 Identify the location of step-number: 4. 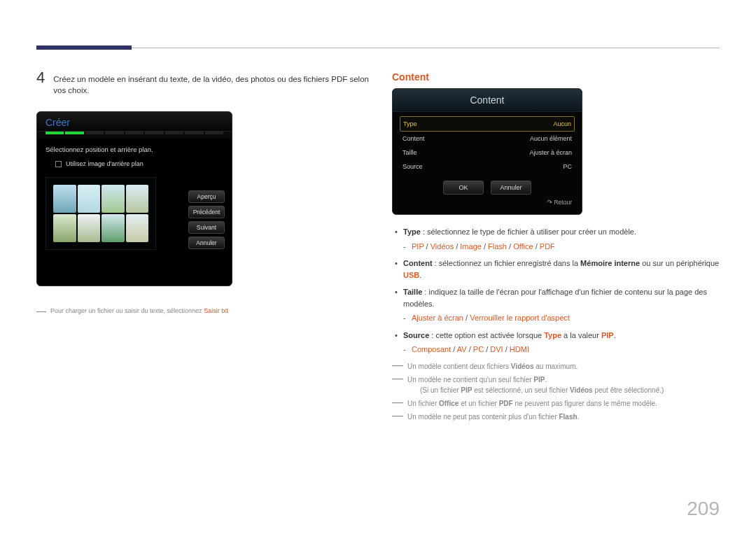
(41, 78).